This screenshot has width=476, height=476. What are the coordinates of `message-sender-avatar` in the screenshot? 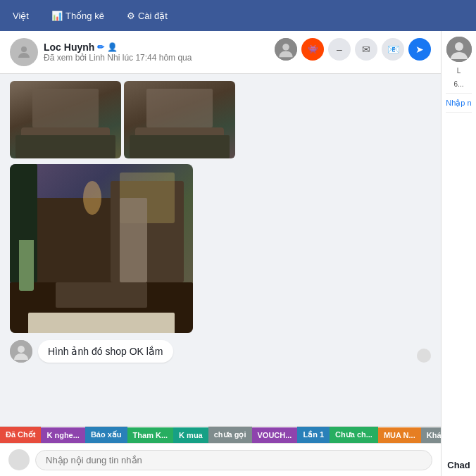 It's located at (21, 351).